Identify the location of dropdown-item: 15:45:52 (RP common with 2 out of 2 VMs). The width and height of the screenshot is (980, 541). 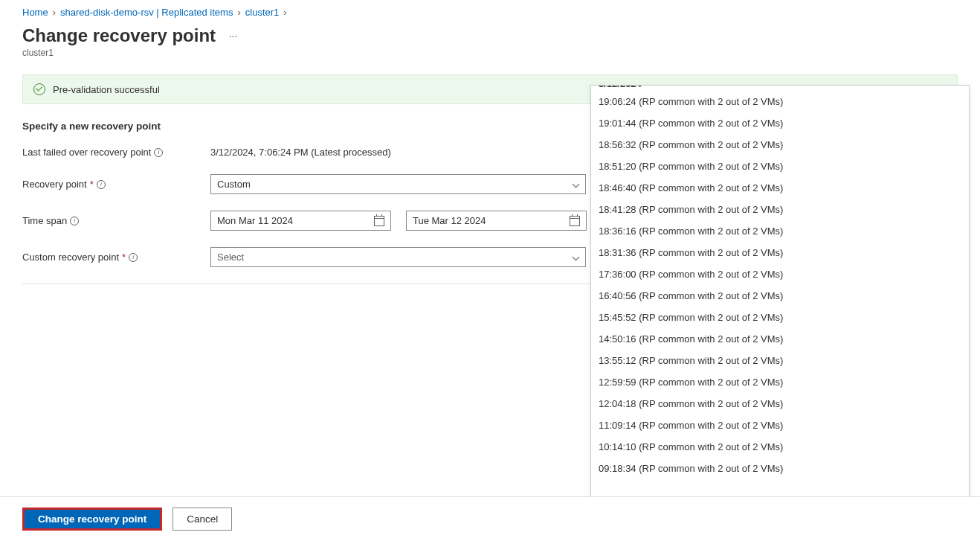
(780, 317).